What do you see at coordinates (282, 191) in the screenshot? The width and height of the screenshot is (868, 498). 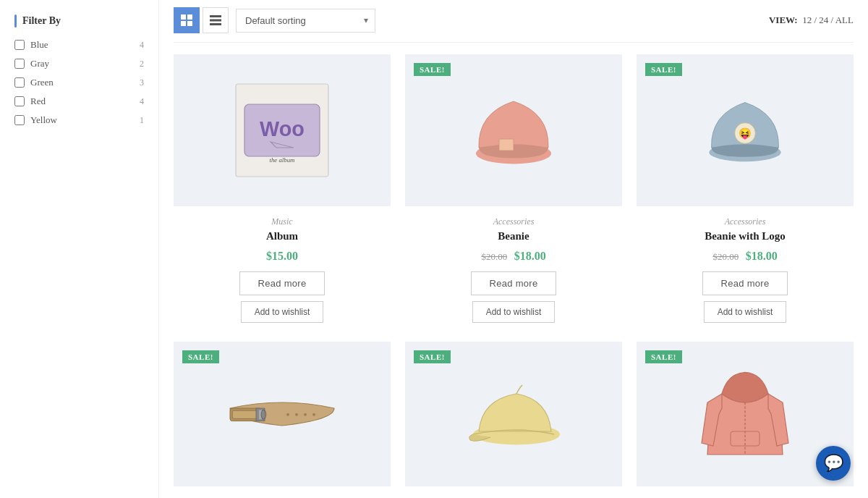 I see `product-card-album: Woo the album Music Album $15.00 Read mo…` at bounding box center [282, 191].